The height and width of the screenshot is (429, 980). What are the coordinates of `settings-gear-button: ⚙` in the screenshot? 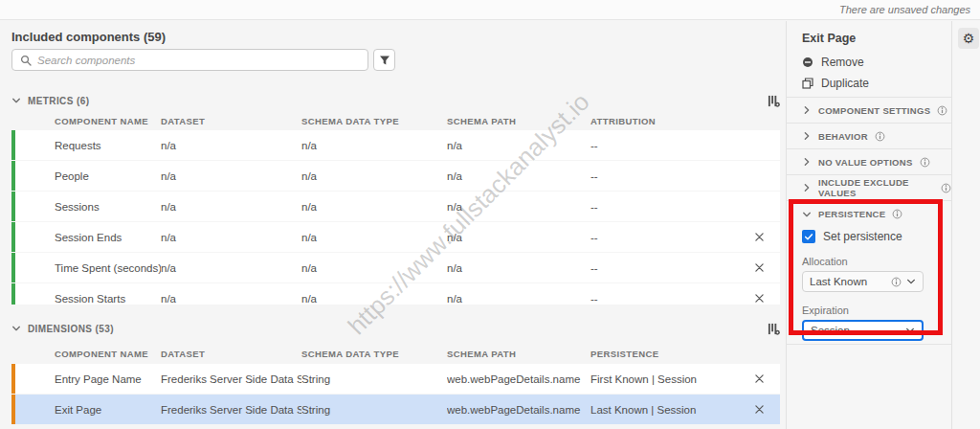 It's located at (969, 38).